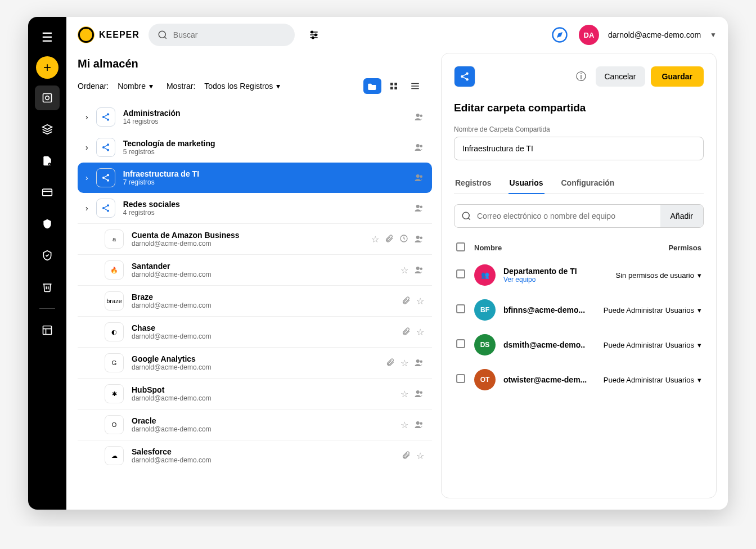  I want to click on rail-divider, so click(47, 308).